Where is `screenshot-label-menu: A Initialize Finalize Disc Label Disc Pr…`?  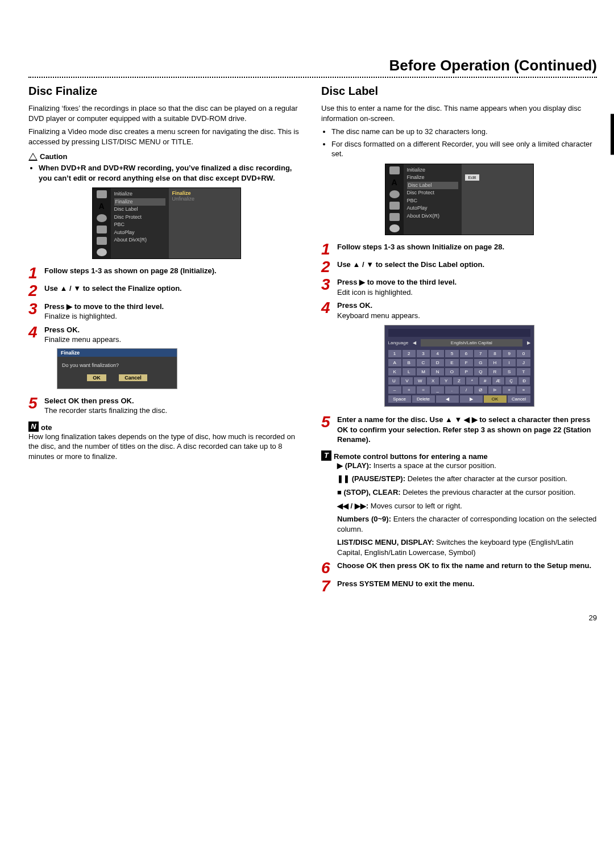 screenshot-label-menu: A Initialize Finalize Disc Label Disc Pr… is located at coordinates (459, 199).